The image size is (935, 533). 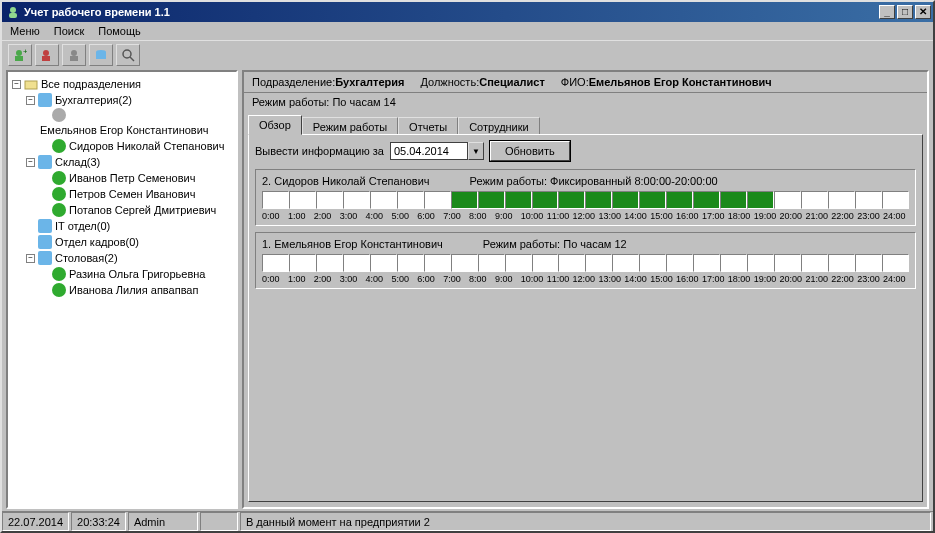 I want to click on toolbar-add-user-button: +, so click(x=20, y=55).